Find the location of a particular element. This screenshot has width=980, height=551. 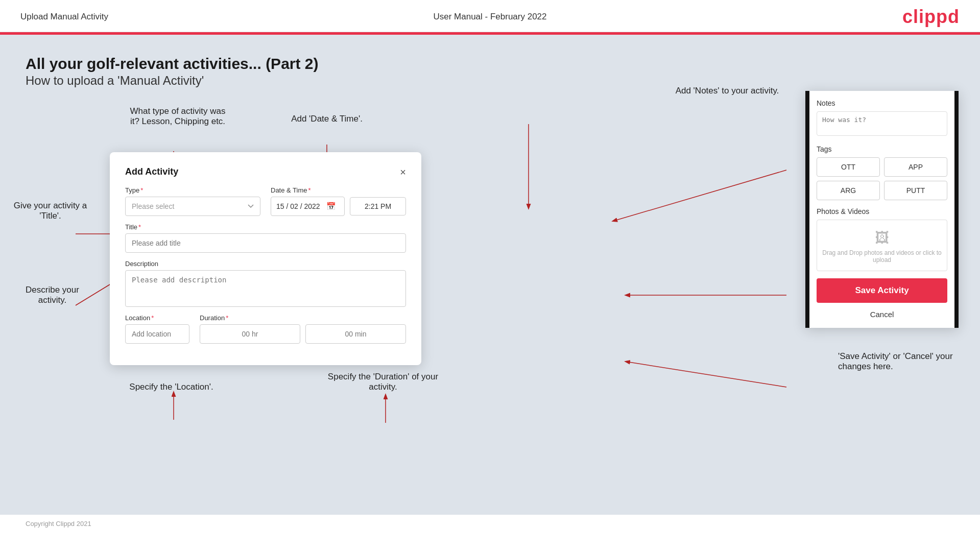

date-time-row: 15 / 02 / 2022 📅 2:21 PM is located at coordinates (338, 206).